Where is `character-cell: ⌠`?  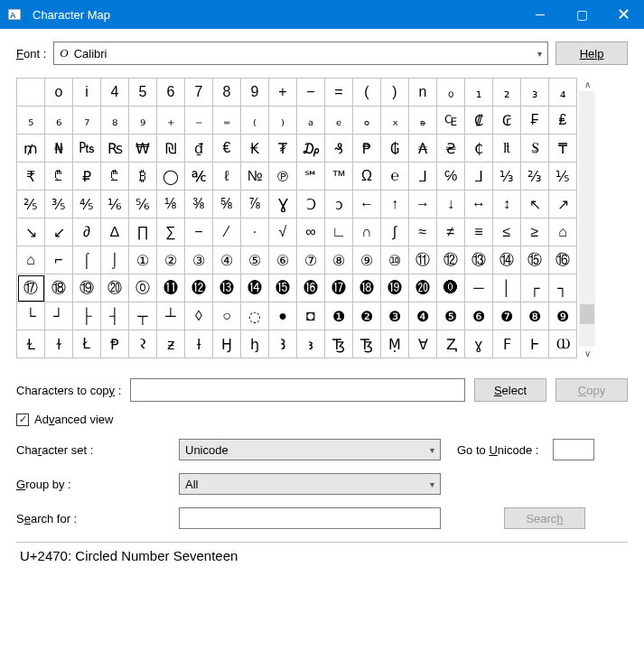
character-cell: ⌠ is located at coordinates (87, 260).